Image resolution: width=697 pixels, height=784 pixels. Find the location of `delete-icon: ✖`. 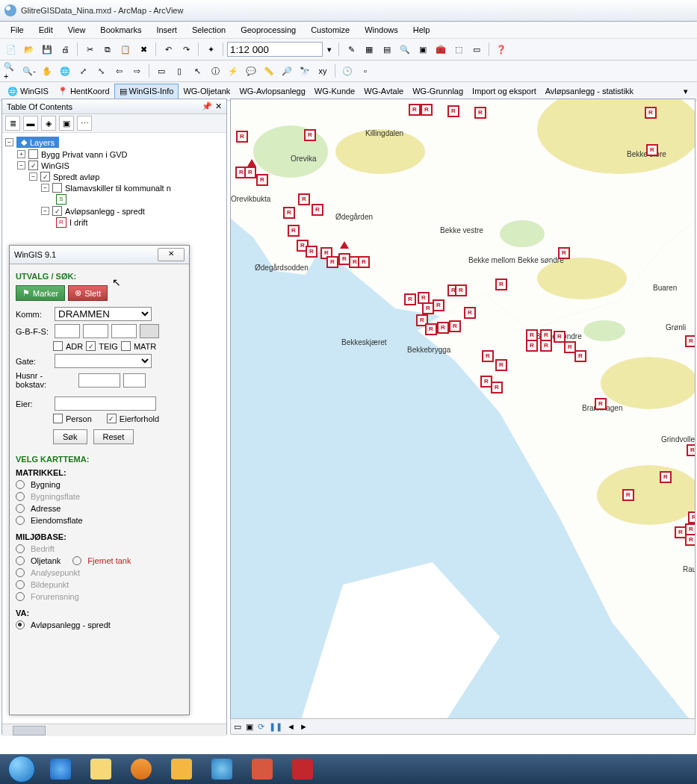

delete-icon: ✖ is located at coordinates (143, 49).